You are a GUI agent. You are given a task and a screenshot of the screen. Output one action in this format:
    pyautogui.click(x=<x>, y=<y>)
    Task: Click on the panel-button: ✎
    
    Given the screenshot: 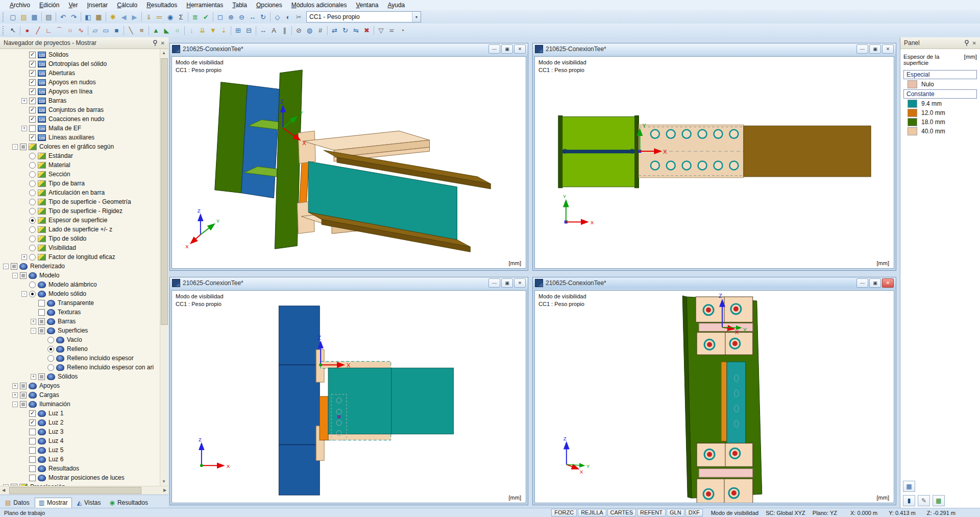 What is the action you would take?
    pyautogui.click(x=924, y=501)
    